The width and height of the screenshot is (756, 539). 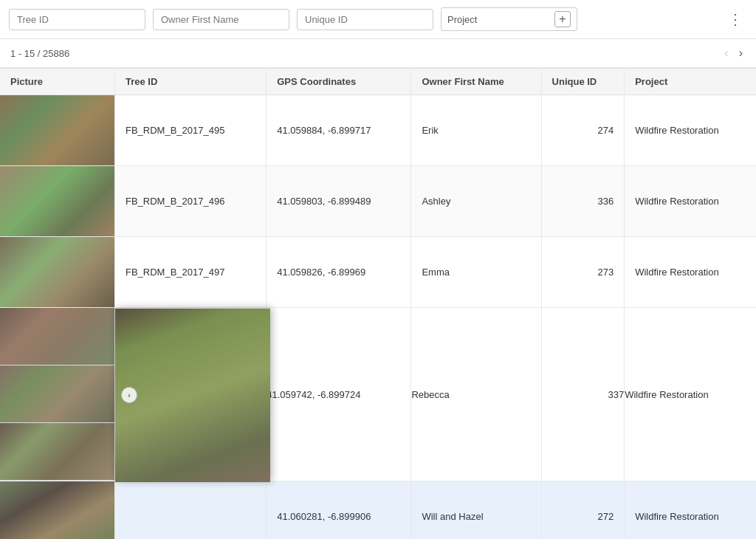 What do you see at coordinates (378, 82) in the screenshot?
I see `table-header-row: Picture Tree ID GPS Coordinates Owner Fi…` at bounding box center [378, 82].